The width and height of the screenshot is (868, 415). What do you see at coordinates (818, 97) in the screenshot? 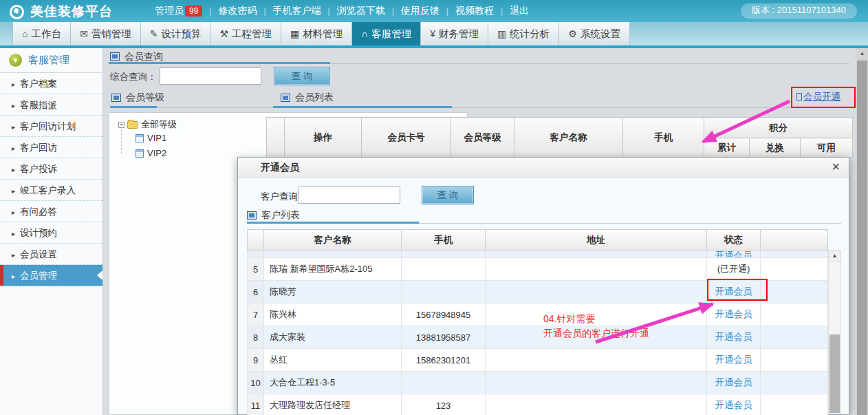
I see `member-open-link: 会员开通` at bounding box center [818, 97].